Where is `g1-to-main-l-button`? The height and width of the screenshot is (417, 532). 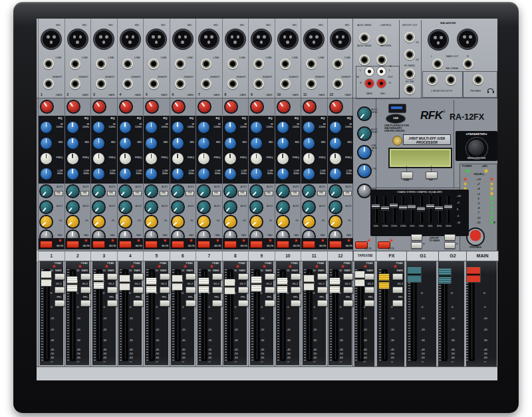 g1-to-main-l-button is located at coordinates (416, 237).